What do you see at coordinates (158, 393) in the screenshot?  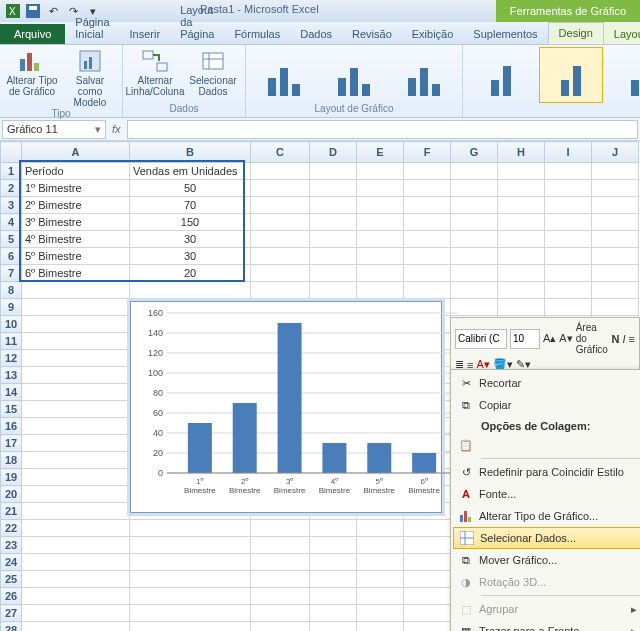 I see `svg-text: 80` at bounding box center [158, 393].